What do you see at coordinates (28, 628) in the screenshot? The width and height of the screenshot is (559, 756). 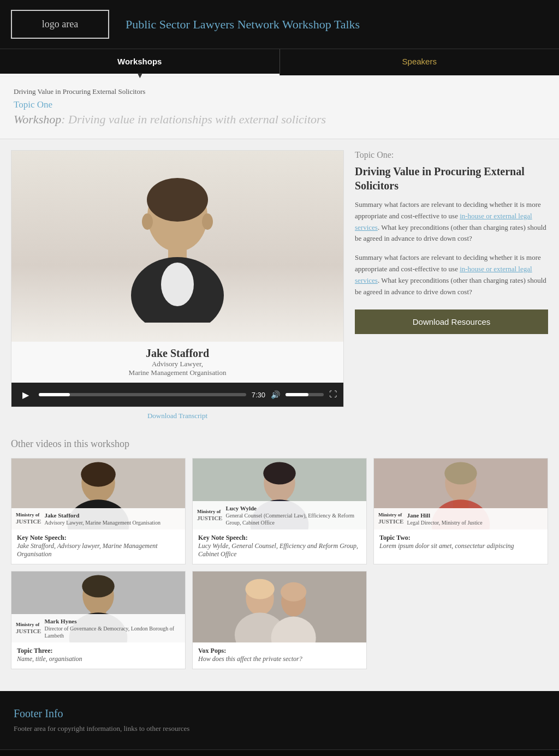 I see `ministry-logo-4: Ministry ofJUSTICE` at bounding box center [28, 628].